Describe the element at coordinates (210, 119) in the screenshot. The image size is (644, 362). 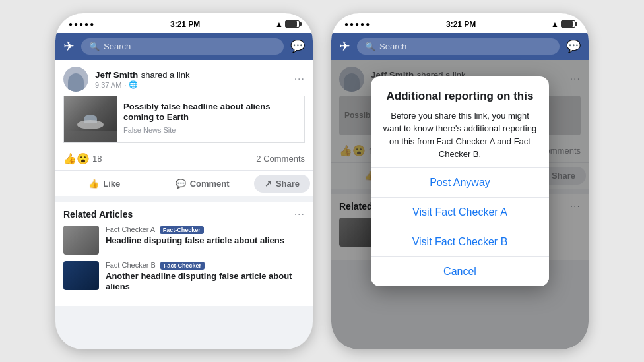
I see `preview-content-1: Possibly false headline about aliens com…` at that location.